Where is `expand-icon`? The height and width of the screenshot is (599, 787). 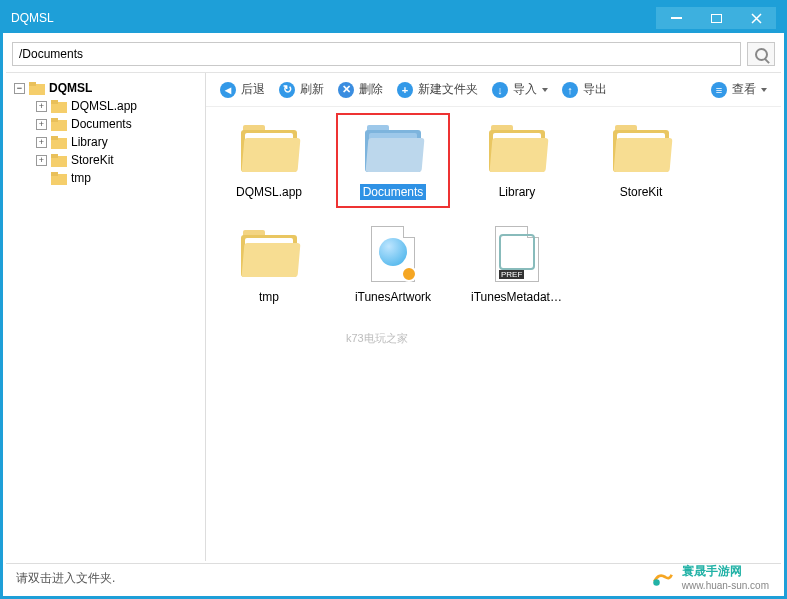 expand-icon is located at coordinates (42, 178).